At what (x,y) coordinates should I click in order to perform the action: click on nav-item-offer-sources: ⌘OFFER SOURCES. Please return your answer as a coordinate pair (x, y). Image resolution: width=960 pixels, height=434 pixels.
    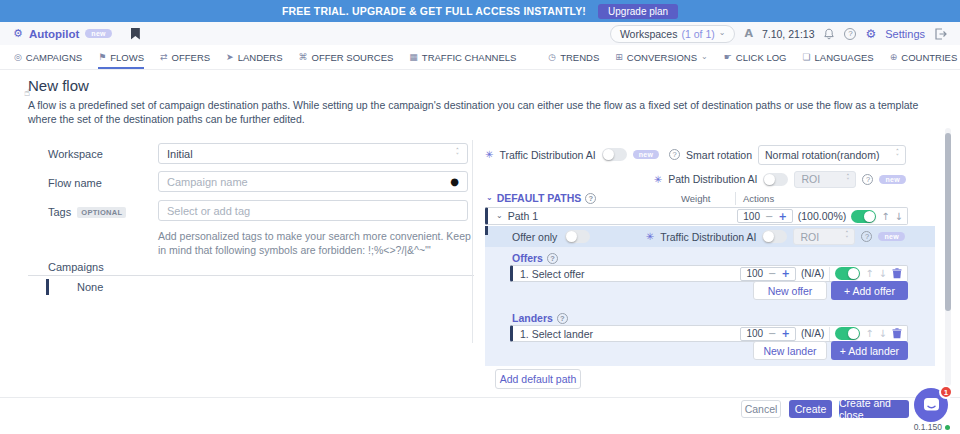
    Looking at the image, I should click on (346, 57).